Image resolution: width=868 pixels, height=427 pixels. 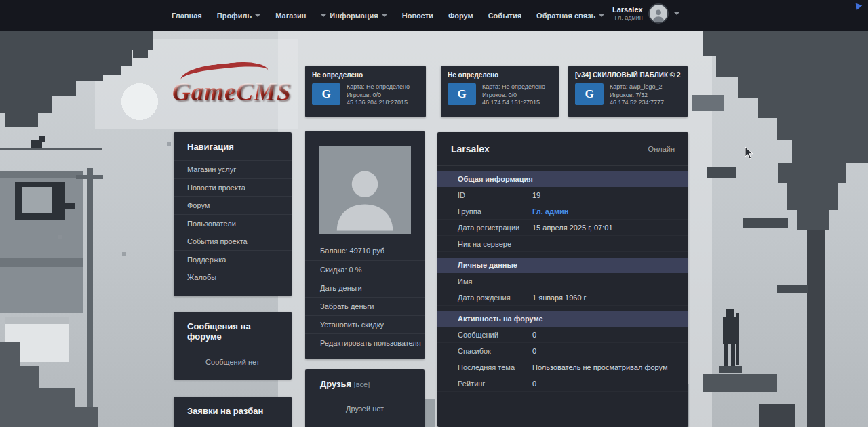 I want to click on sidebar-item-project-news: Новости проекта, so click(x=233, y=187).